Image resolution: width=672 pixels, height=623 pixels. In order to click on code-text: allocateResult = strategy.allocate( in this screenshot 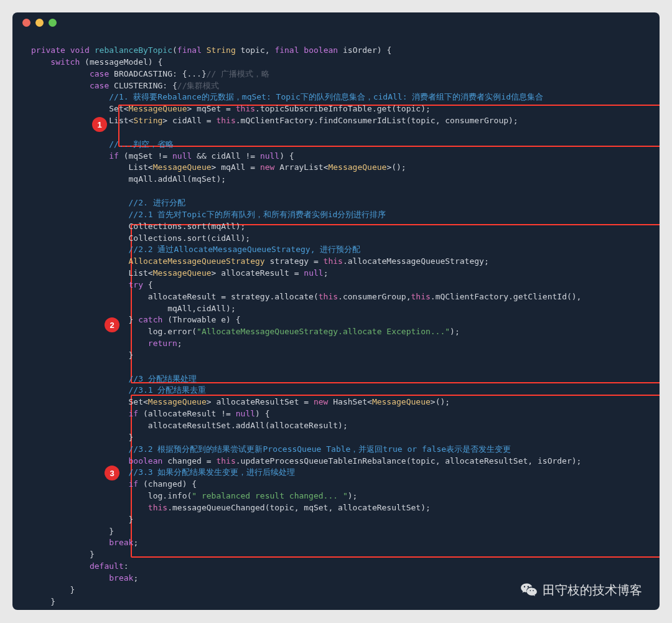, I will do `click(175, 296)`.